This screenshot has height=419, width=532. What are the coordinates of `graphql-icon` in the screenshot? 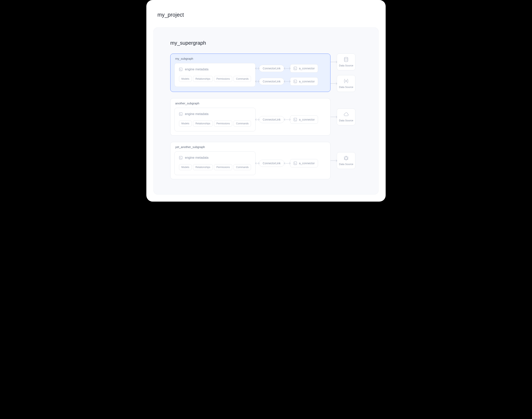 It's located at (346, 158).